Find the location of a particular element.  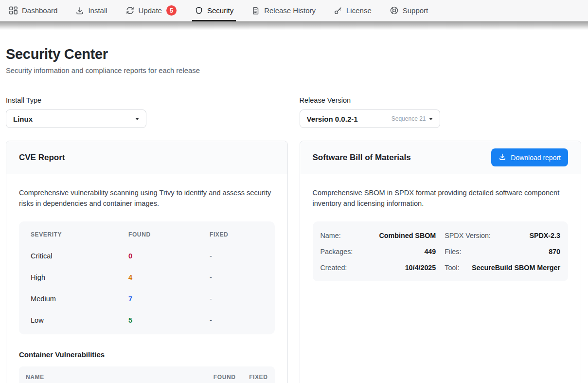

shield-icon is located at coordinates (199, 11).